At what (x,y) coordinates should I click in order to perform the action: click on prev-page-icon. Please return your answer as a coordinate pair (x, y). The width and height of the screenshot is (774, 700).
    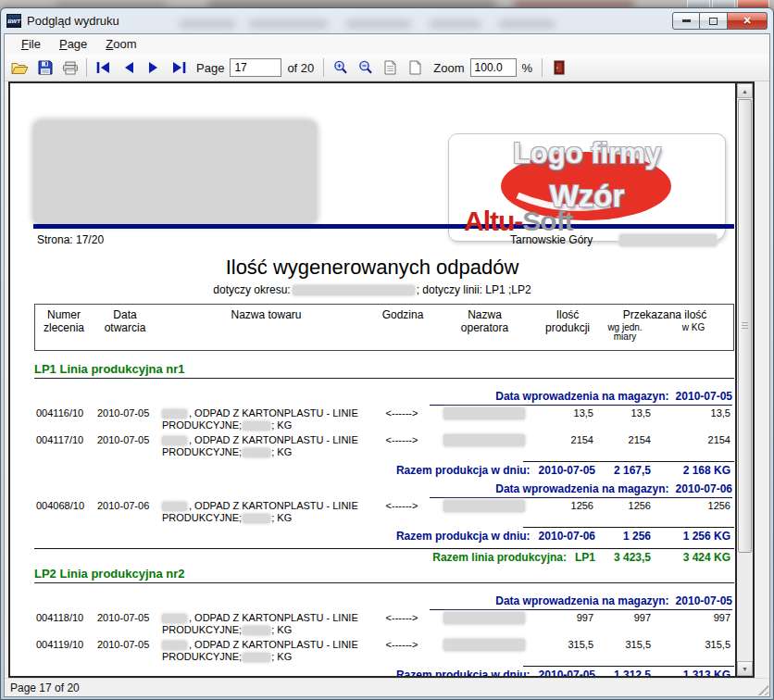
    Looking at the image, I should click on (129, 68).